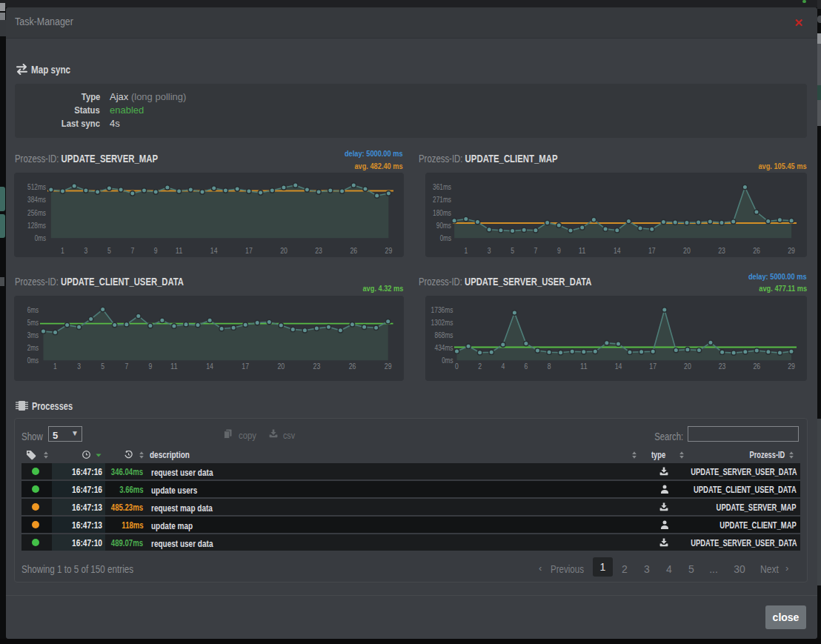 Image resolution: width=821 pixels, height=644 pixels. What do you see at coordinates (550, 366) in the screenshot?
I see `svg-text: 8` at bounding box center [550, 366].